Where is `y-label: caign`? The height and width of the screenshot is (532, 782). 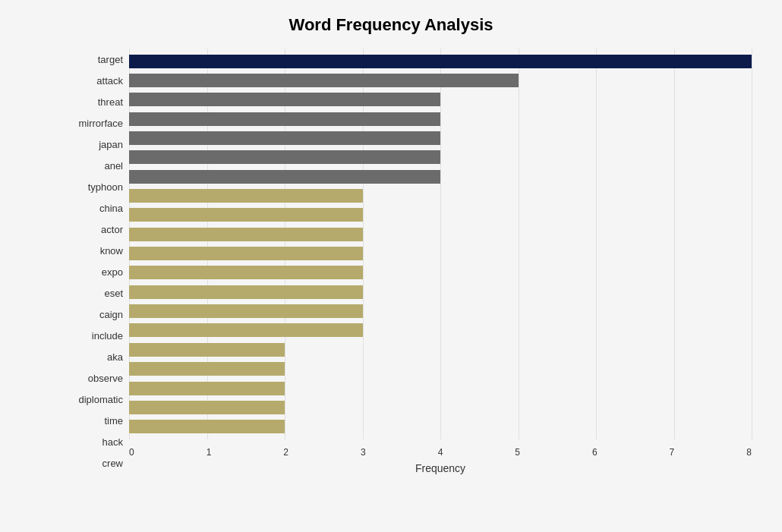 y-label: caign is located at coordinates (111, 314).